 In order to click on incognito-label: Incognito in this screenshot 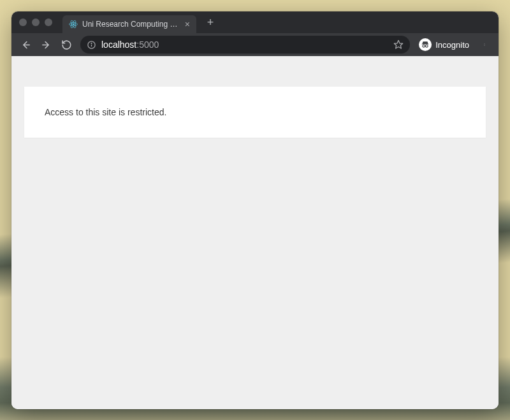, I will do `click(453, 45)`.